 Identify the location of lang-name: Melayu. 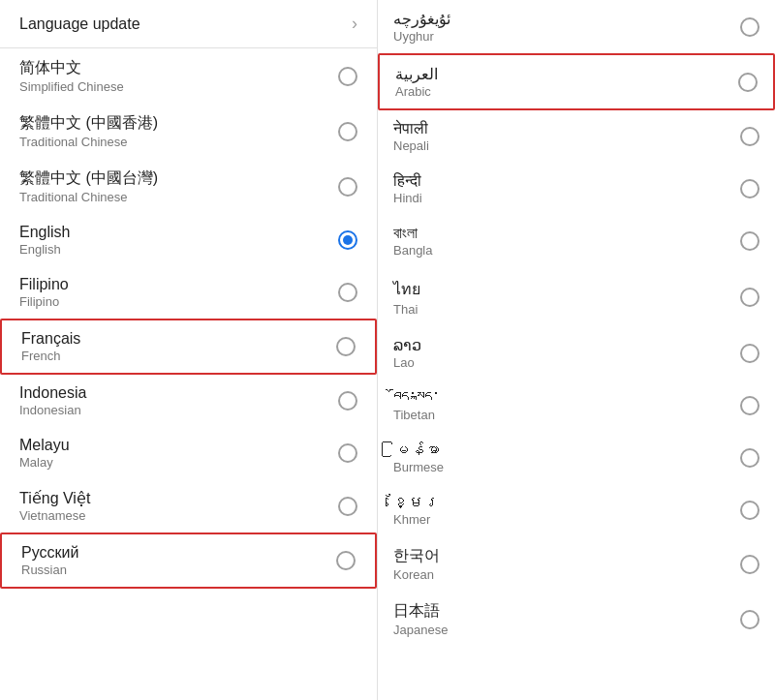
(45, 445).